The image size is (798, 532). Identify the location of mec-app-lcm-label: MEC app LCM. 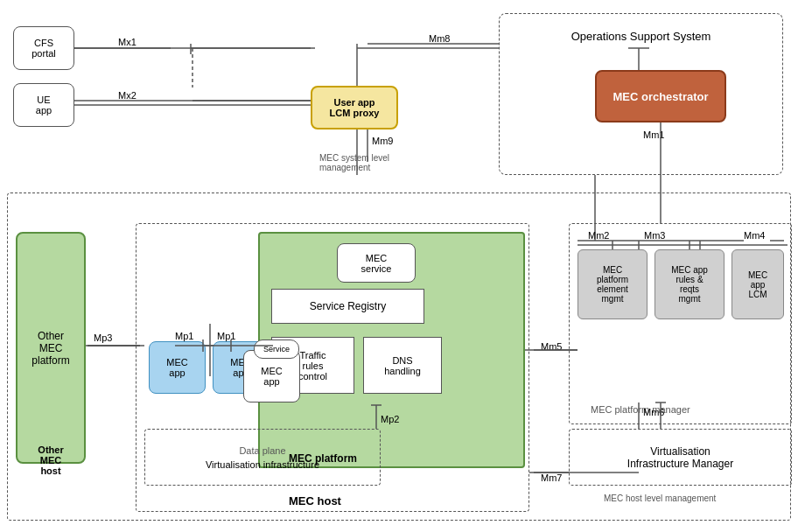
(758, 285).